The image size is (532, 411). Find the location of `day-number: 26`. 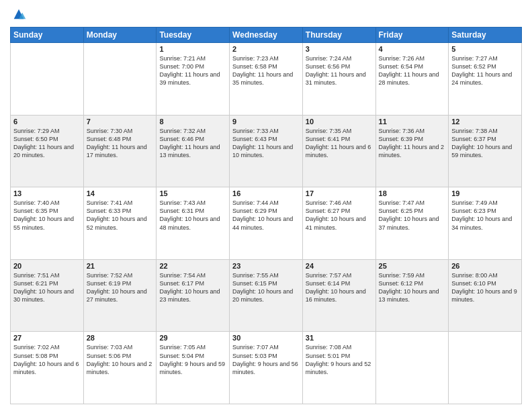

day-number: 26 is located at coordinates (485, 266).